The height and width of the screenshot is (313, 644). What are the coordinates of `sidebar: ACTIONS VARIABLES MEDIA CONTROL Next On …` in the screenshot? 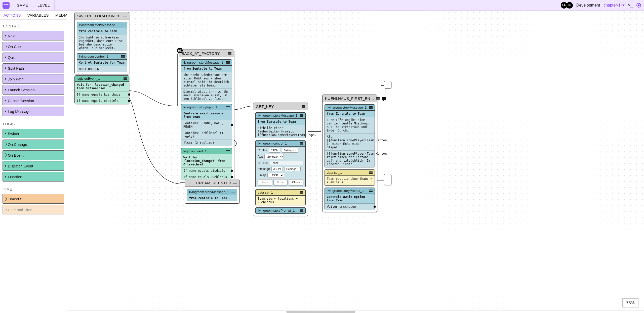 It's located at (33, 162).